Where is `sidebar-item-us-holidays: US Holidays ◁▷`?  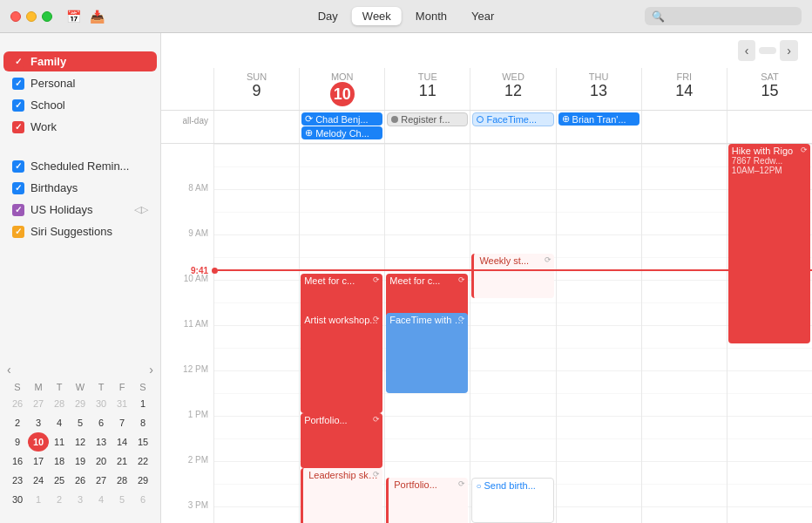
sidebar-item-us-holidays: US Holidays ◁▷ is located at coordinates (80, 209).